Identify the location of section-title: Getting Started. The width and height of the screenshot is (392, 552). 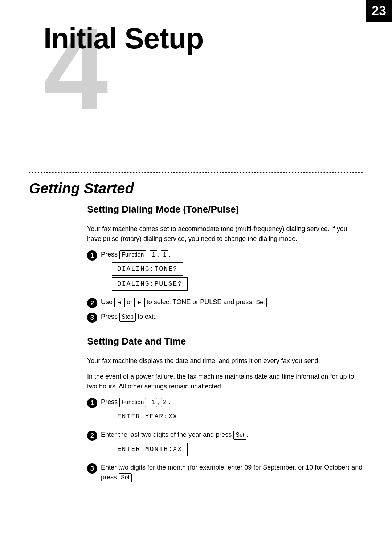
(196, 187).